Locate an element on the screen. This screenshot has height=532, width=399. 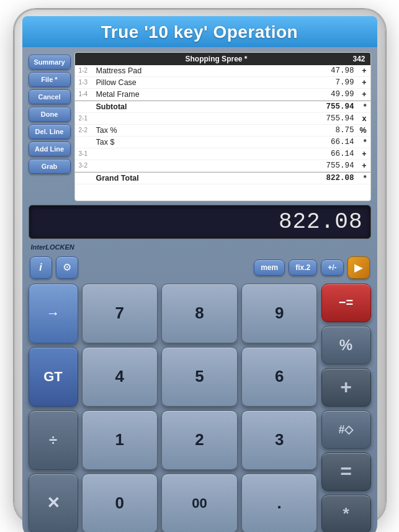
table-row: 1-2 Mattress Pad 47.98 + is located at coordinates (223, 71).